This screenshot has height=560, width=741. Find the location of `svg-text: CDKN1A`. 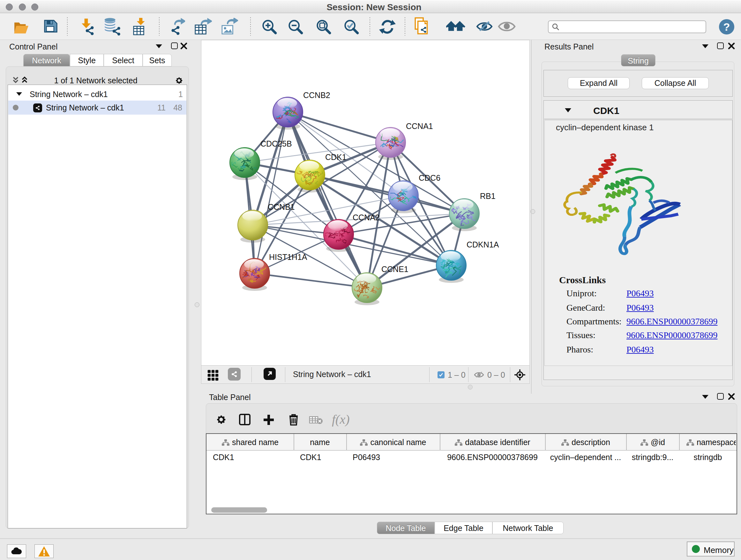

svg-text: CDKN1A is located at coordinates (483, 245).